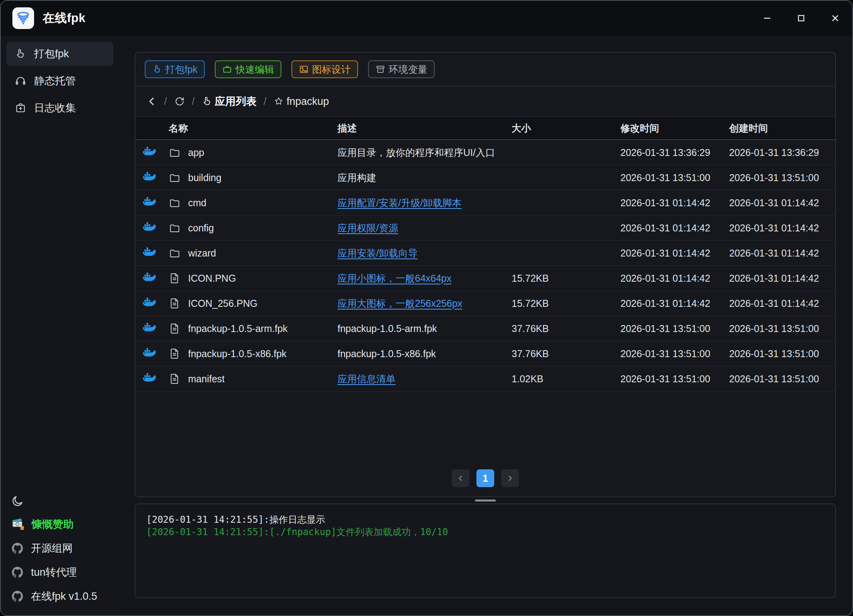 This screenshot has height=616, width=853. Describe the element at coordinates (485, 478) in the screenshot. I see `page-number-button: 1` at that location.